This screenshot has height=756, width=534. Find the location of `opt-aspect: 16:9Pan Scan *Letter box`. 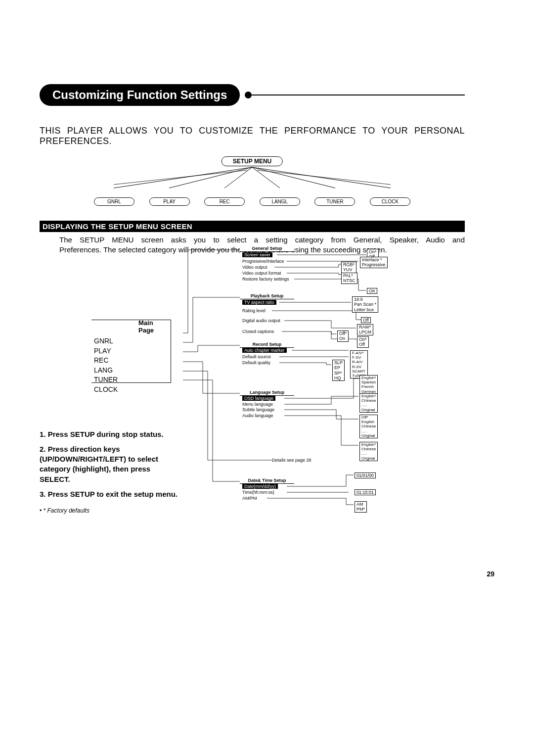

opt-aspect: 16:9Pan Scan *Letter box is located at coordinates (365, 305).